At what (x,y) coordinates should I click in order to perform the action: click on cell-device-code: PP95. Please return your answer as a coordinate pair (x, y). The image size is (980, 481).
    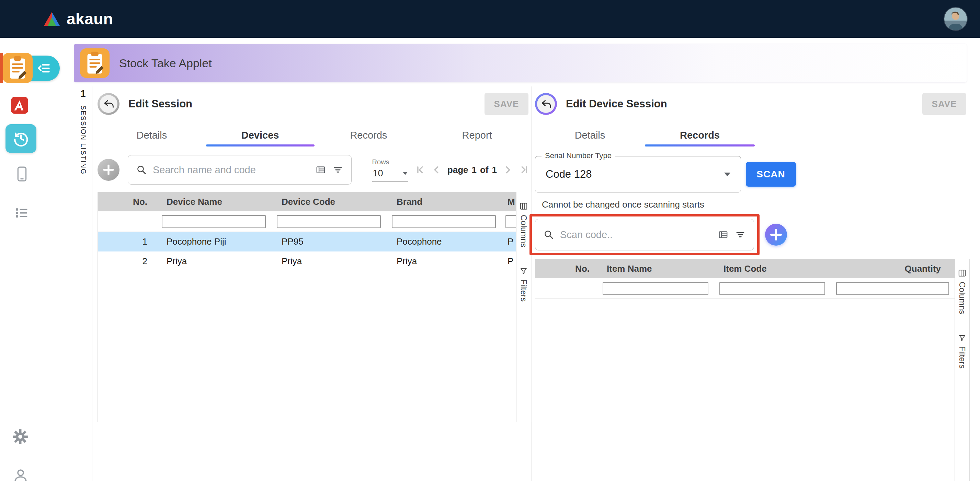
    Looking at the image, I should click on (329, 242).